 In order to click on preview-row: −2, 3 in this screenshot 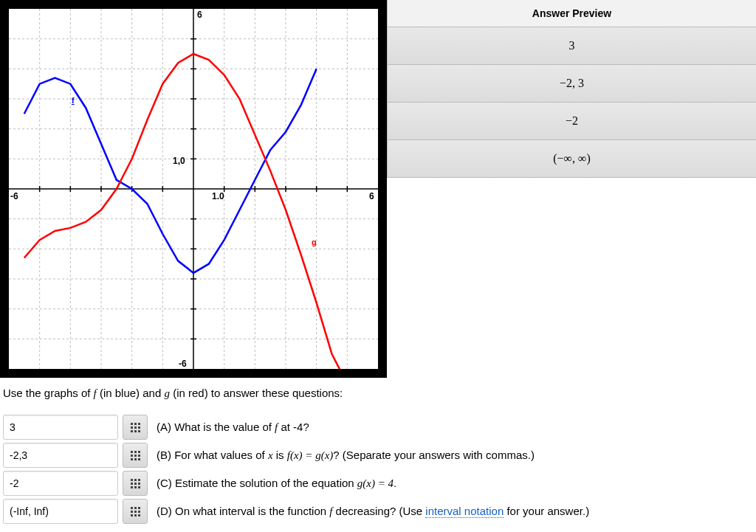, I will do `click(571, 84)`.